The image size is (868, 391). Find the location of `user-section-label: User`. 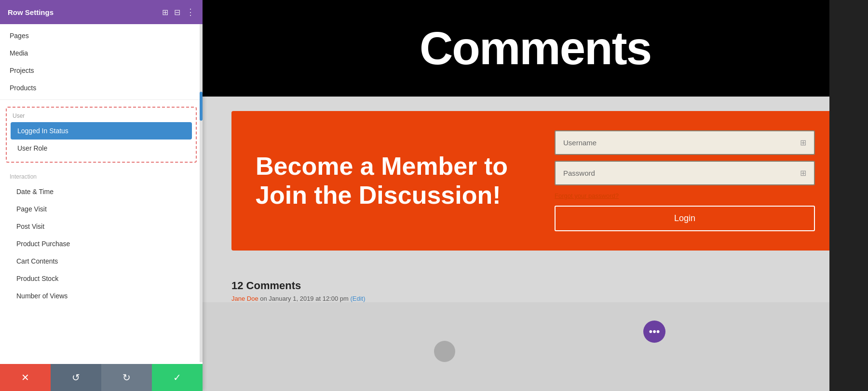

user-section-label: User is located at coordinates (101, 117).